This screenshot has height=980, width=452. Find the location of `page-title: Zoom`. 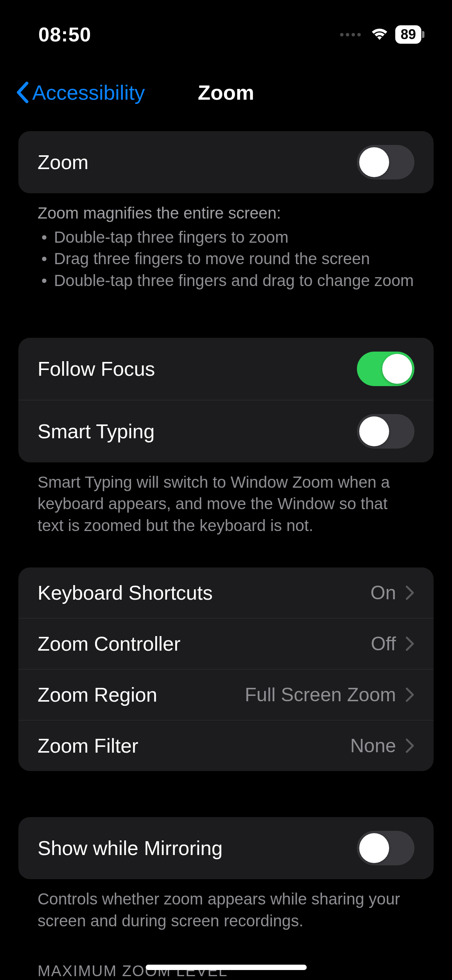

page-title: Zoom is located at coordinates (226, 92).